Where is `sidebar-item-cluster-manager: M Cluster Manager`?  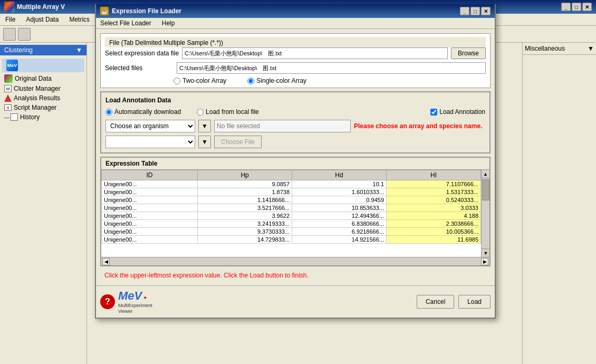
sidebar-item-cluster-manager: M Cluster Manager is located at coordinates (43, 89).